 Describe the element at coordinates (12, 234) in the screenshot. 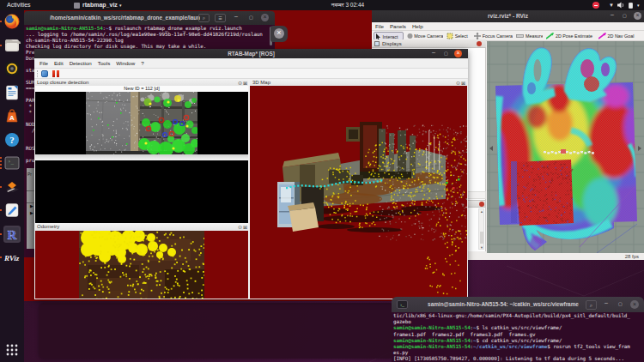

I see `svg-text: R` at that location.